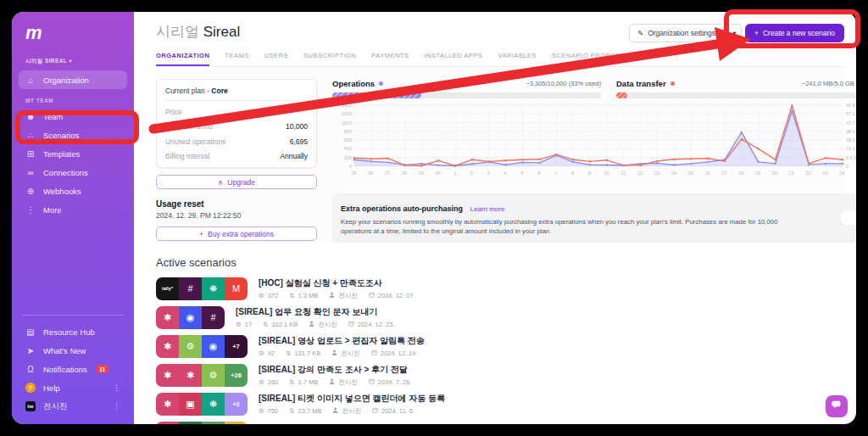  I want to click on organization-settings-label: Organization settings, so click(682, 33).